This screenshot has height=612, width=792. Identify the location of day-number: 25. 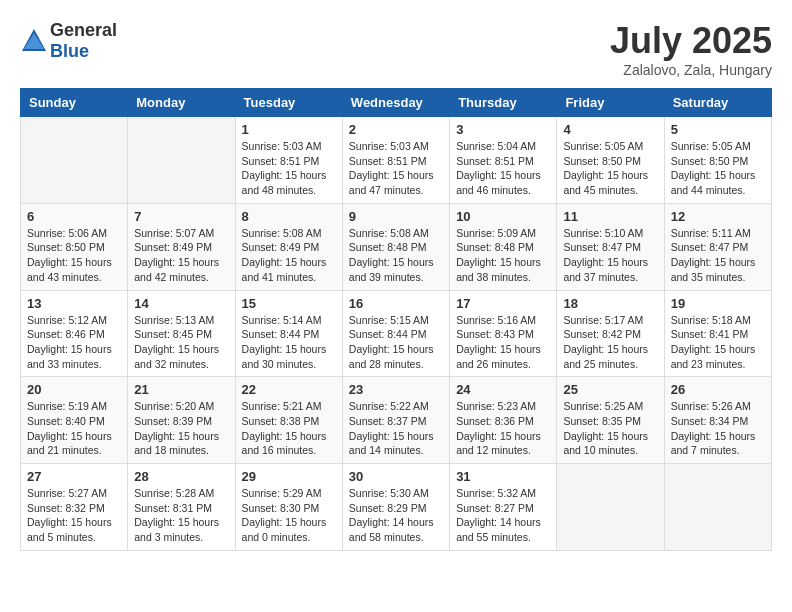
(610, 390).